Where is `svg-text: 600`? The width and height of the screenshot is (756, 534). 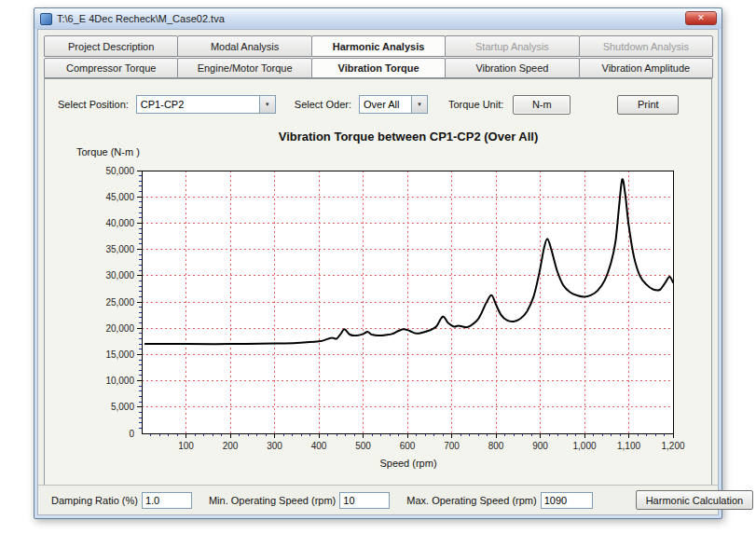 svg-text: 600 is located at coordinates (408, 445).